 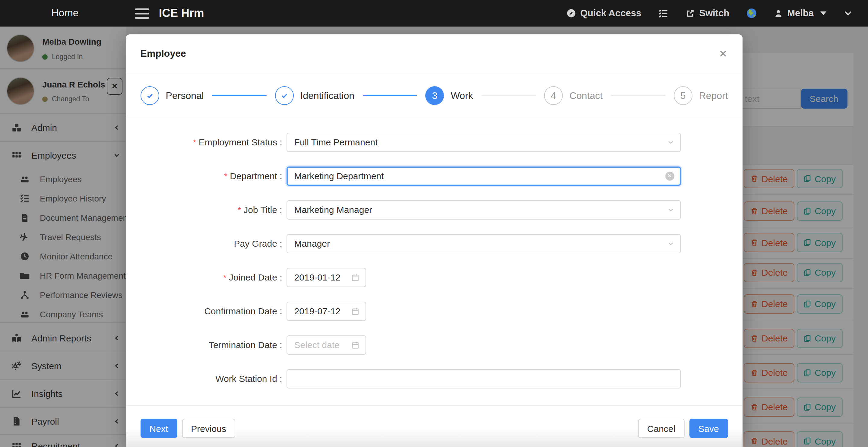 What do you see at coordinates (434, 54) in the screenshot?
I see `modal-header: Employee ✕` at bounding box center [434, 54].